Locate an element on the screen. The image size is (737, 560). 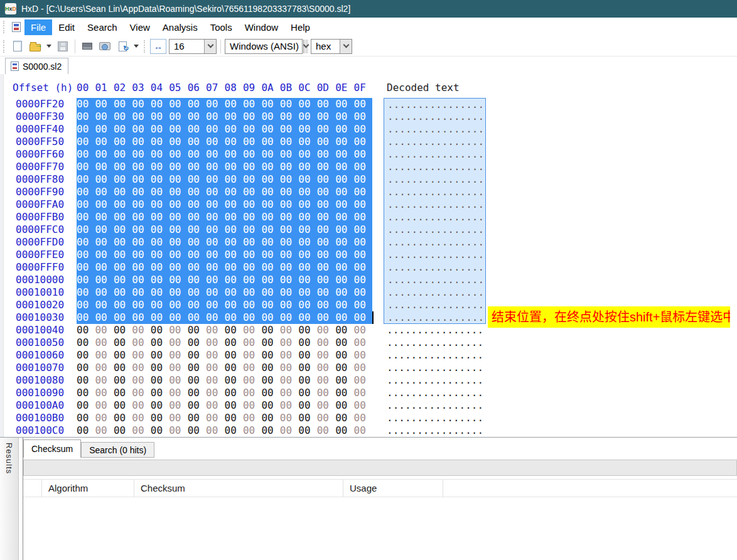
offset-label: 000100C0 is located at coordinates (38, 431).